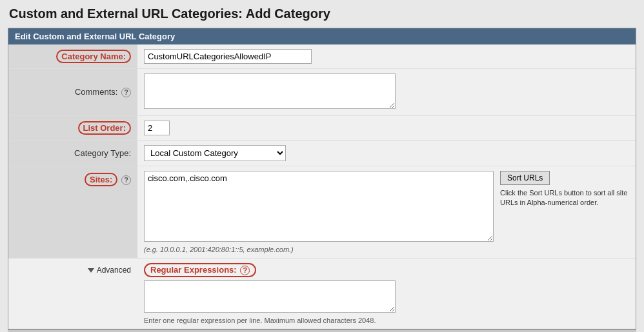 The height and width of the screenshot is (332, 644). What do you see at coordinates (319, 206) in the screenshot?
I see `sites-textarea` at bounding box center [319, 206].